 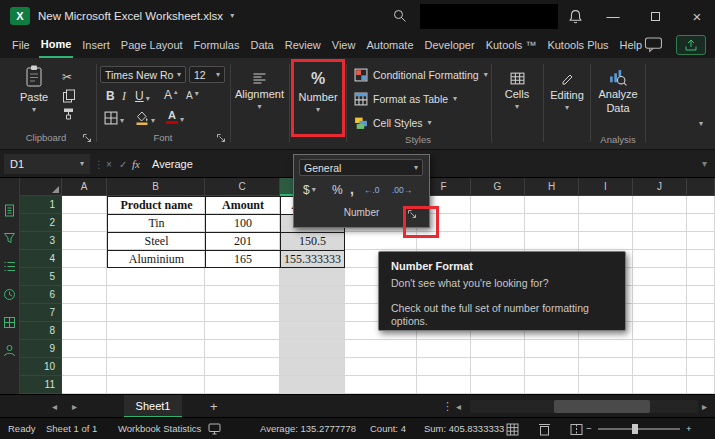 What do you see at coordinates (69, 114) in the screenshot?
I see `format-painter-button` at bounding box center [69, 114].